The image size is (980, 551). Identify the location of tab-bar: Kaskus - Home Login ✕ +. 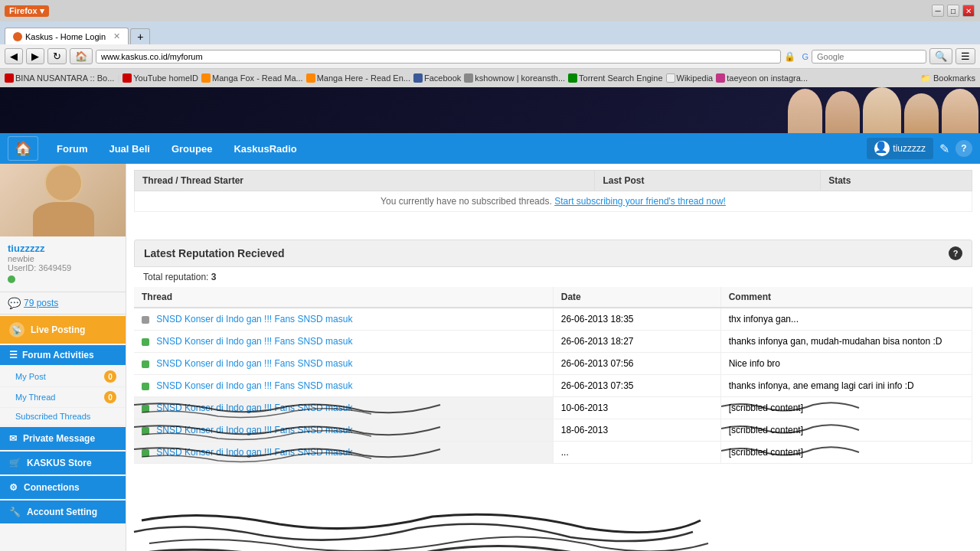
(490, 33).